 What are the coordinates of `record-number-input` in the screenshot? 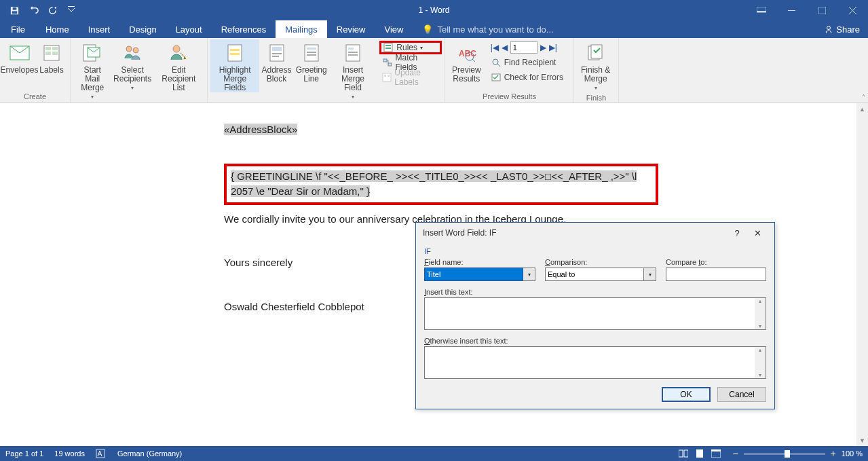 It's located at (524, 48).